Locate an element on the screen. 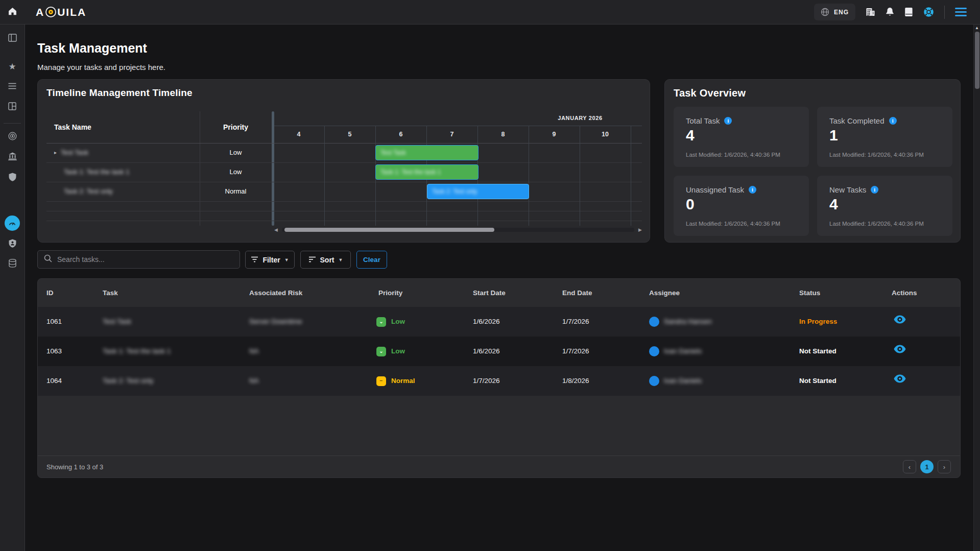  language-selector: ENG is located at coordinates (834, 12).